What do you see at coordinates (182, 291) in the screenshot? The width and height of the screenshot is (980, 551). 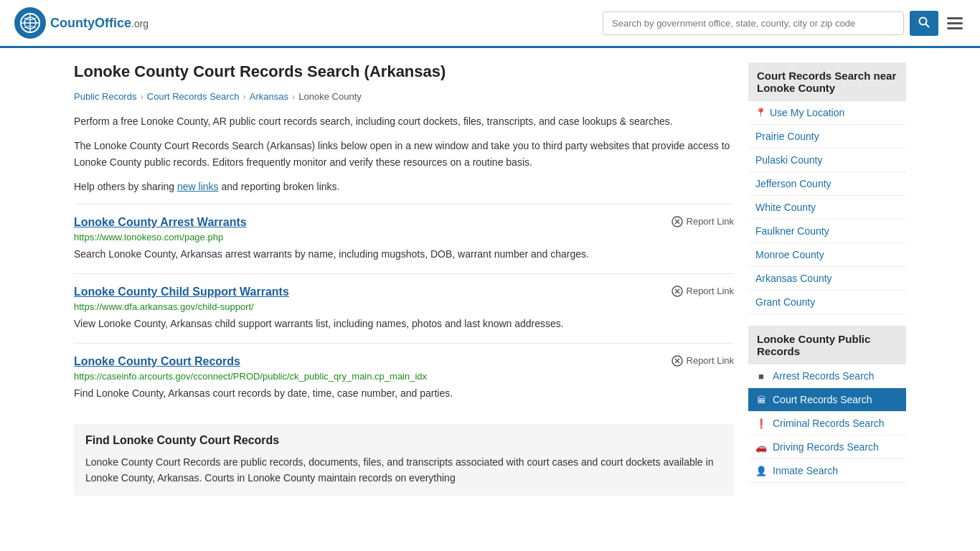 I see `result-title-link-1: Lonoke County Child Support Warrants` at bounding box center [182, 291].